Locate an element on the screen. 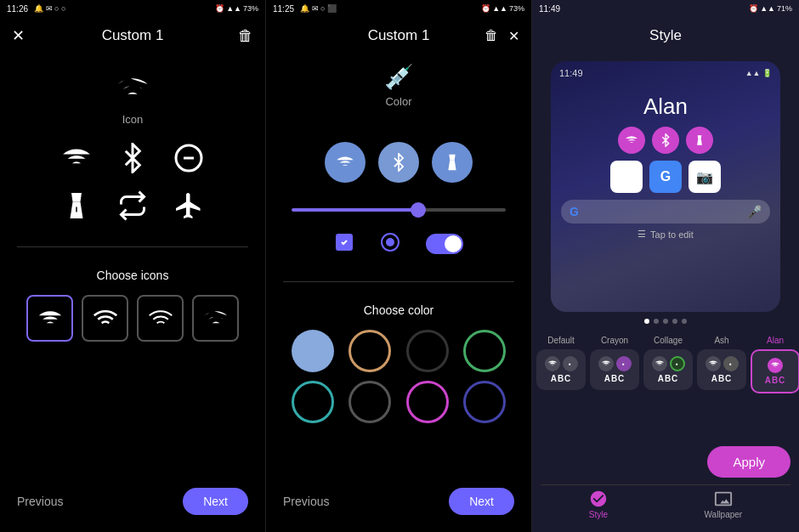  preview-wifi-icon is located at coordinates (632, 140).